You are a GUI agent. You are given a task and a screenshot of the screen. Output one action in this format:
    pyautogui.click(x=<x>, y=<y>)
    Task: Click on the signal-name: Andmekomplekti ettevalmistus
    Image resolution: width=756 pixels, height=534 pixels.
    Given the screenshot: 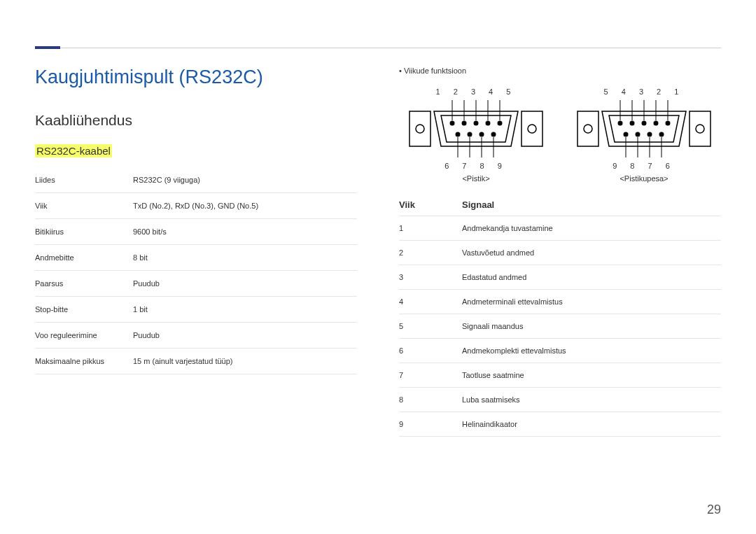 What is the action you would take?
    pyautogui.click(x=592, y=351)
    